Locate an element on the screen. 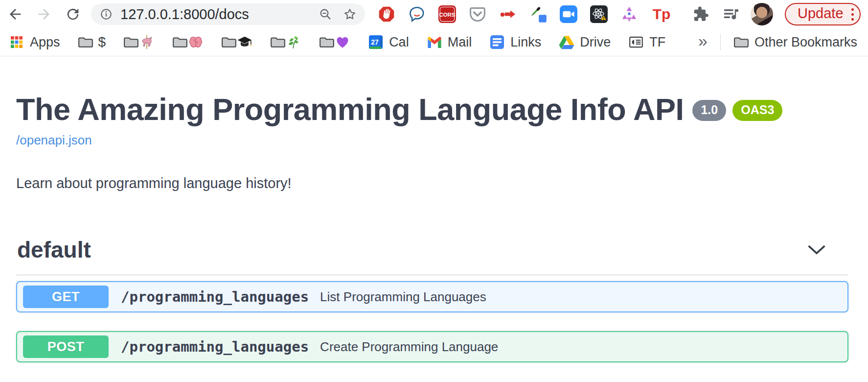  bookmark-folder-dollar: $ is located at coordinates (92, 42).